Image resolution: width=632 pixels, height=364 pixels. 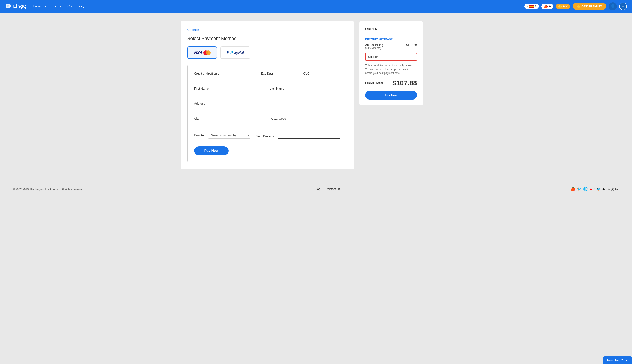 What do you see at coordinates (305, 122) in the screenshot?
I see `postal-code-group: Postal Code` at bounding box center [305, 122].